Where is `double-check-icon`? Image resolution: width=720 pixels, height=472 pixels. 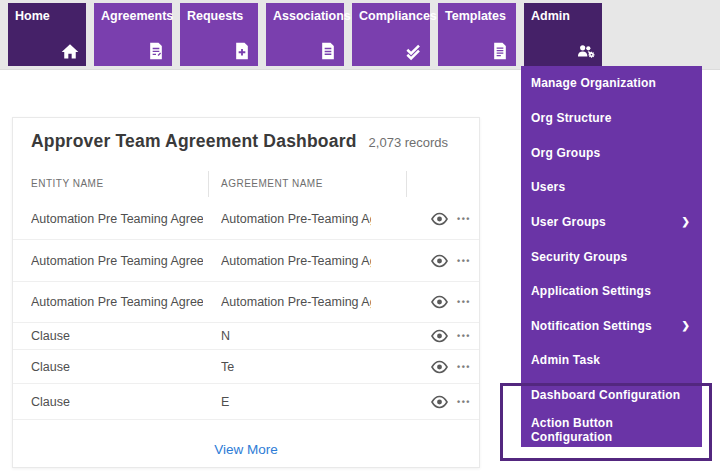 double-check-icon is located at coordinates (414, 51).